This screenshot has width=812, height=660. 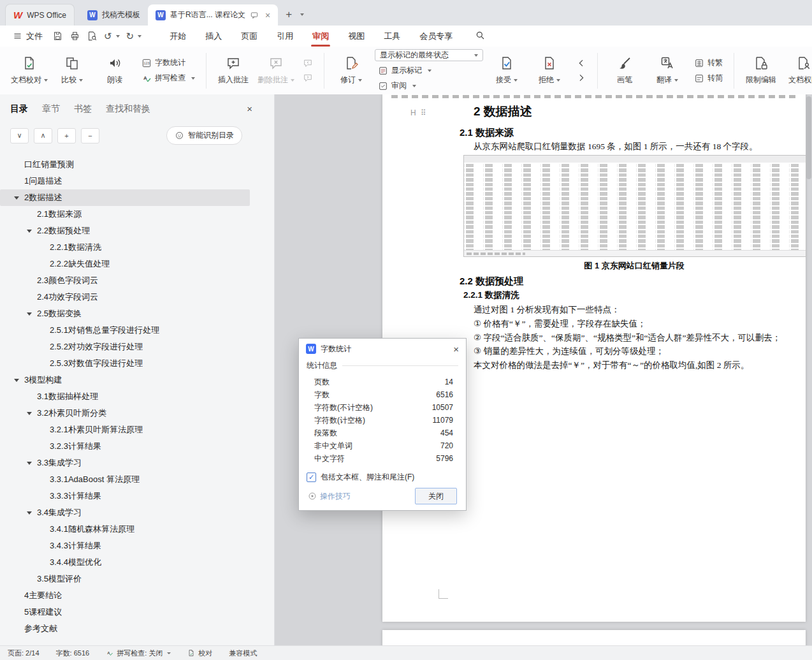 I want to click on menu-item: 插入, so click(x=214, y=36).